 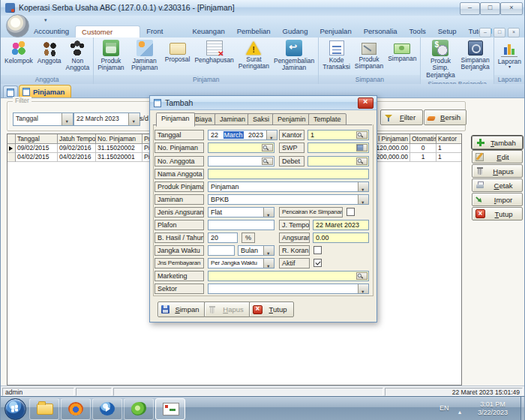 What do you see at coordinates (288, 187) in the screenshot?
I see `produk-pinjaman-select: Pinjaman` at bounding box center [288, 187].